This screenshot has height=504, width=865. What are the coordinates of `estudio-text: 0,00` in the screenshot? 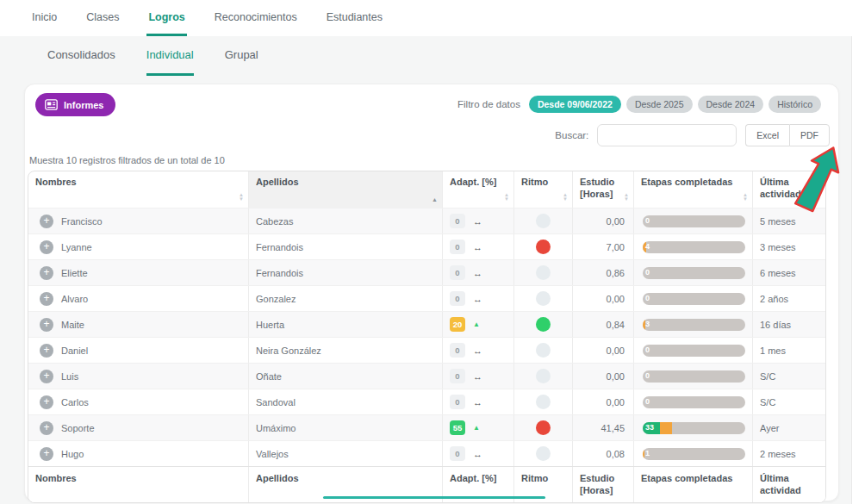 It's located at (615, 402).